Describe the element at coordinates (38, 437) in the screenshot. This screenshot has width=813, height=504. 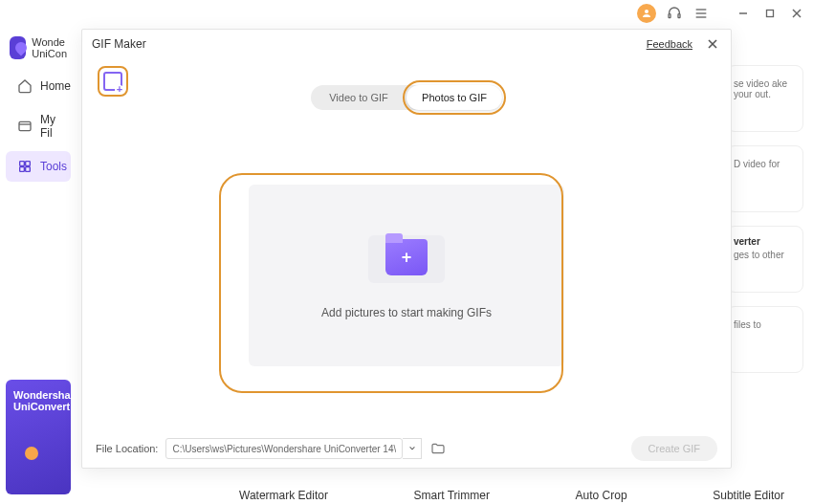
I see `promo-card: Wondersha UniConvert` at that location.